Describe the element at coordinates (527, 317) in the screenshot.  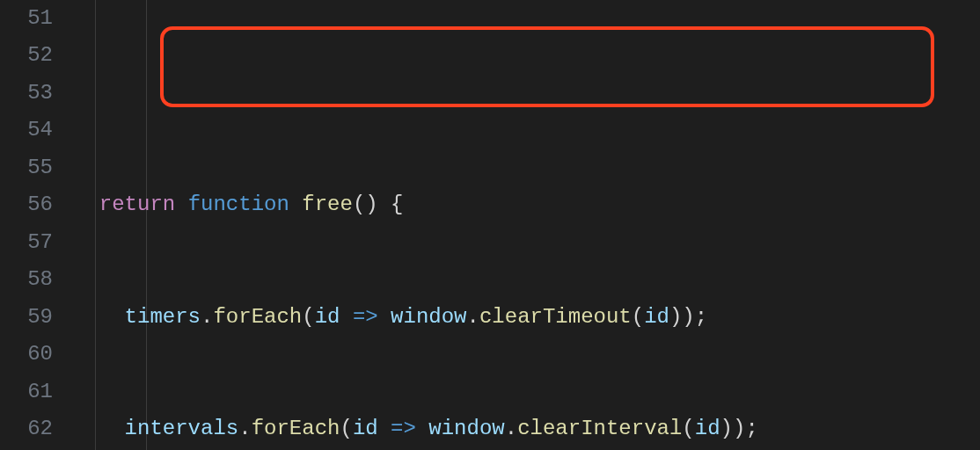
I see `code-line: timers.forEach(id => window.clearTimeout…` at that location.